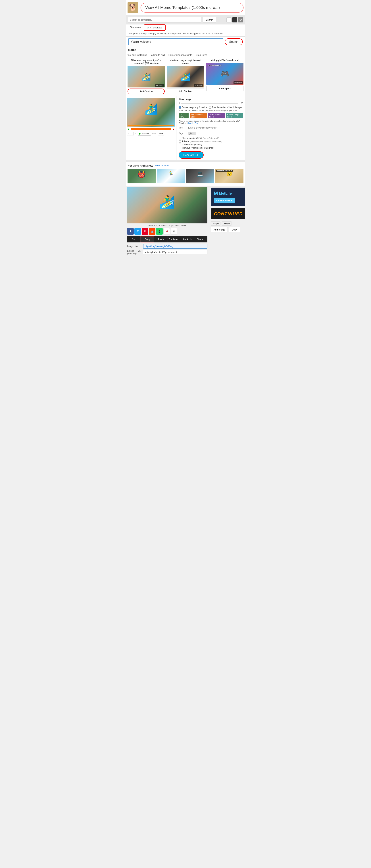 The height and width of the screenshot is (868, 371). Describe the element at coordinates (175, 246) in the screenshot. I see `image-link-input` at that location.